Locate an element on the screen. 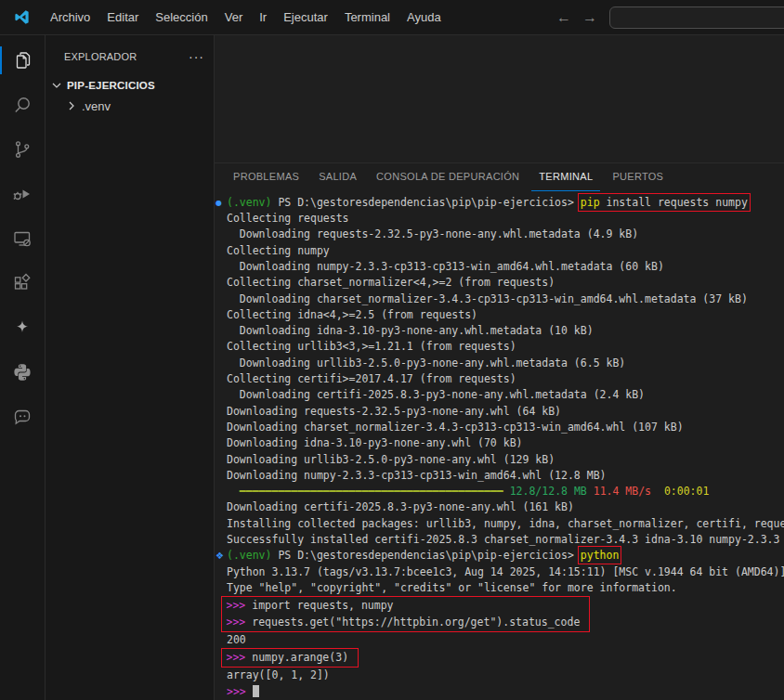 The image size is (784, 700). activity-bar-item-remote-explorer-icon is located at coordinates (22, 239).